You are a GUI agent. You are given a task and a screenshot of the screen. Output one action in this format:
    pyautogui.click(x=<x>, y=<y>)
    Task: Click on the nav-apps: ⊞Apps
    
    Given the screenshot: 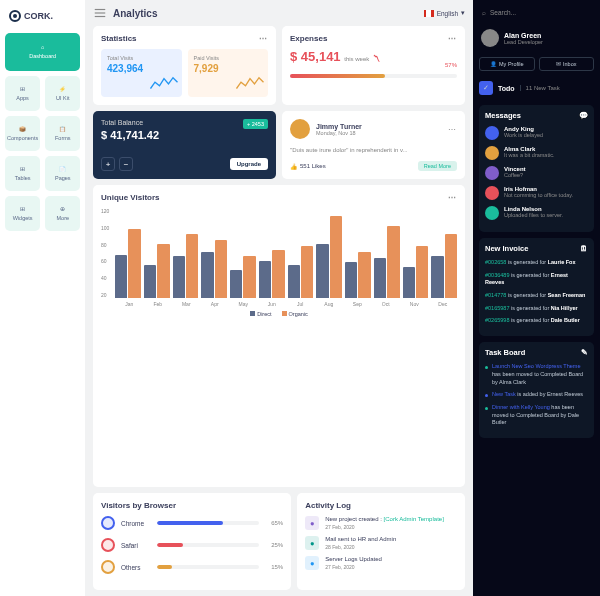 What is the action you would take?
    pyautogui.click(x=22, y=94)
    